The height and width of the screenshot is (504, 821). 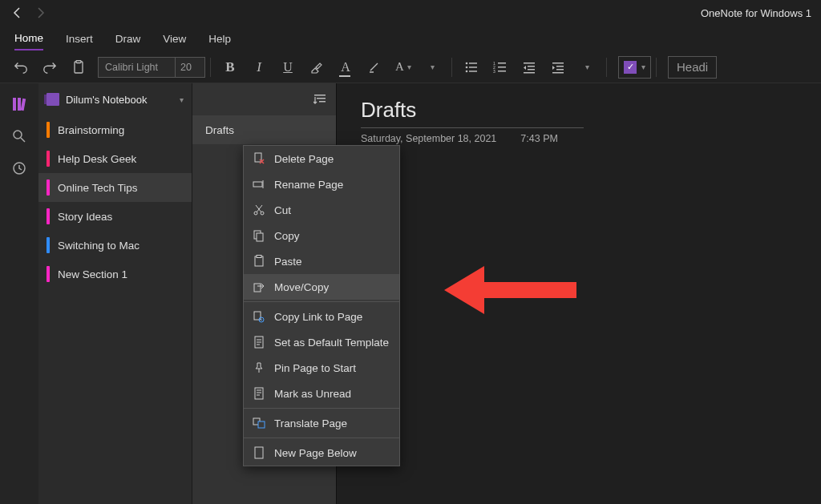 What do you see at coordinates (288, 67) in the screenshot?
I see `underline-button: U` at bounding box center [288, 67].